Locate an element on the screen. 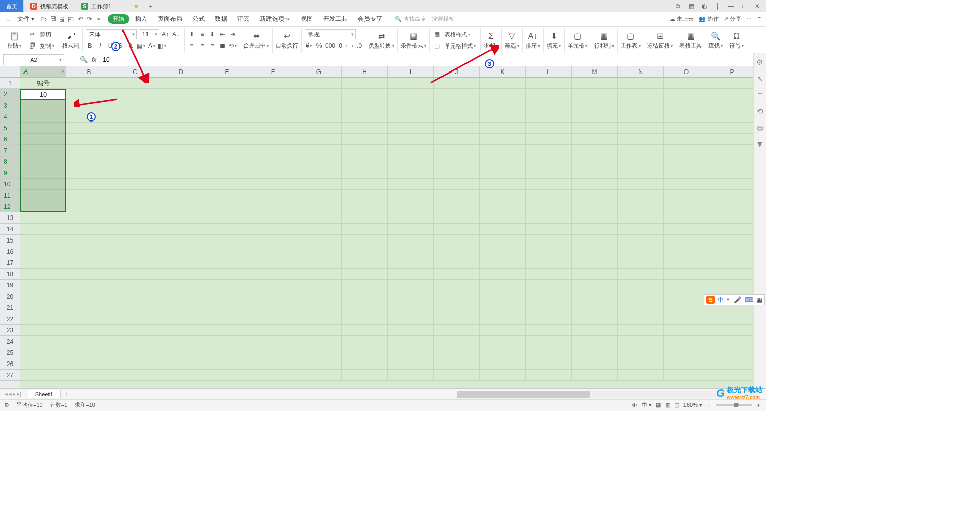 The width and height of the screenshot is (980, 531). cell-K26 is located at coordinates (503, 364).